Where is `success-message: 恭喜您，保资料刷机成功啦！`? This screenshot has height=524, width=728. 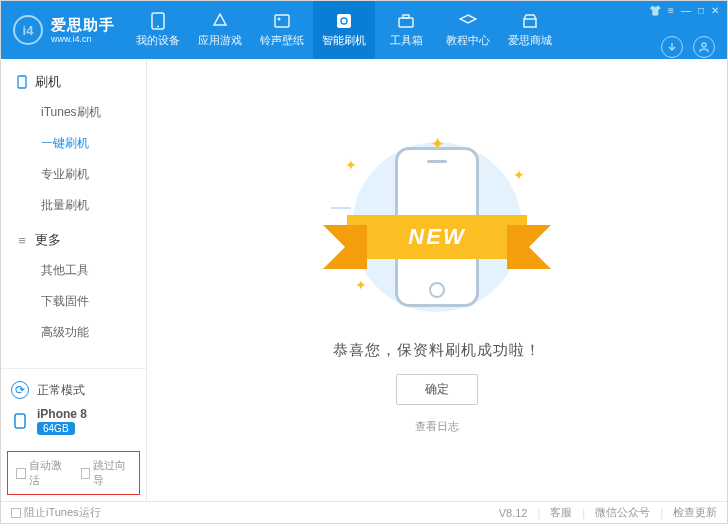 success-message: 恭喜您，保资料刷机成功啦！ is located at coordinates (437, 350).